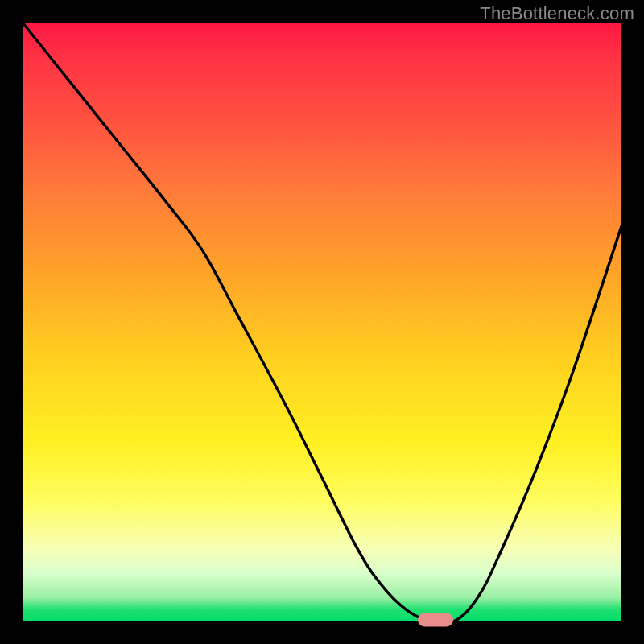 The image size is (644, 644). I want to click on optimal-marker, so click(436, 620).